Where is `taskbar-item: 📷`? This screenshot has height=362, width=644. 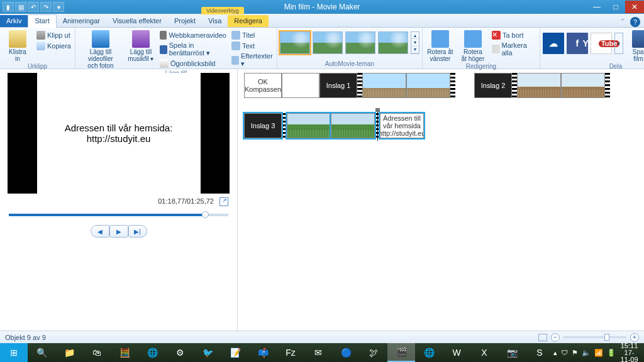
taskbar-item: 📷 is located at coordinates (512, 353).